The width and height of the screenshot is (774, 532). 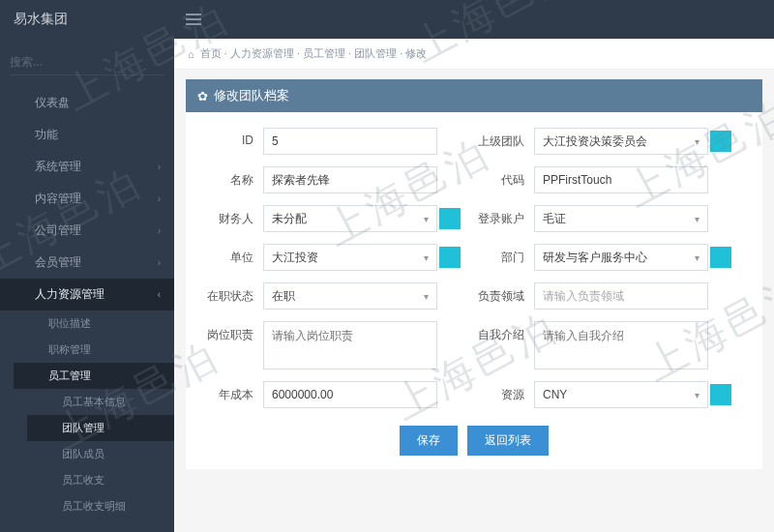 I want to click on breadcrumb-item: 团队管理, so click(x=375, y=53).